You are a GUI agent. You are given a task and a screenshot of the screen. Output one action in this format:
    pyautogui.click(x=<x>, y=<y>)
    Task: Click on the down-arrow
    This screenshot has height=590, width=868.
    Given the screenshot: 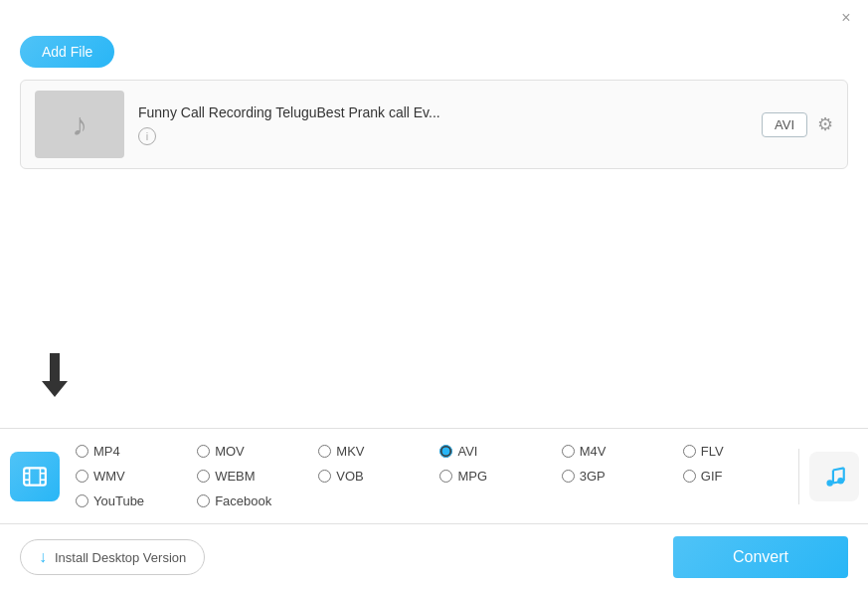 What is the action you would take?
    pyautogui.click(x=55, y=375)
    